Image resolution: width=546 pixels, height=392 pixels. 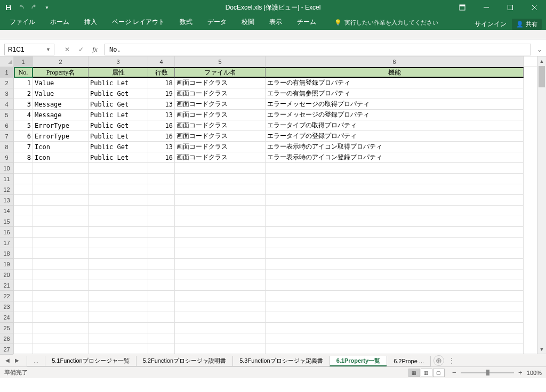 What do you see at coordinates (29, 50) in the screenshot?
I see `name-box: R1C1 ▼` at bounding box center [29, 50].